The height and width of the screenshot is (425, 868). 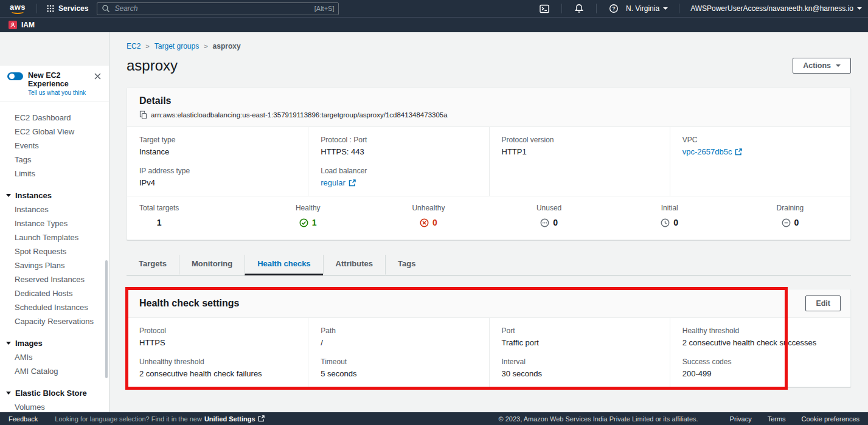 What do you see at coordinates (489, 46) in the screenshot?
I see `breadcrumb: EC2 > Target groups > asproxy` at bounding box center [489, 46].